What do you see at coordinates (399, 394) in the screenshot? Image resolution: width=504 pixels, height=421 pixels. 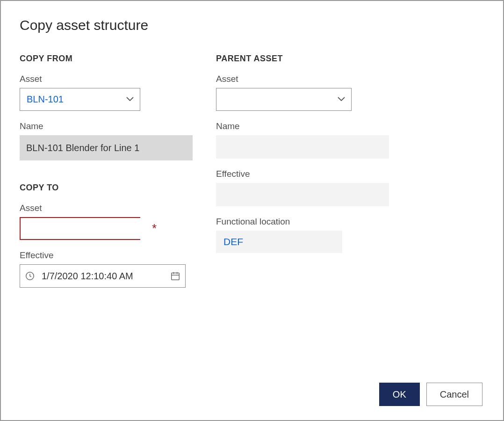 I see `ok-button: OK` at bounding box center [399, 394].